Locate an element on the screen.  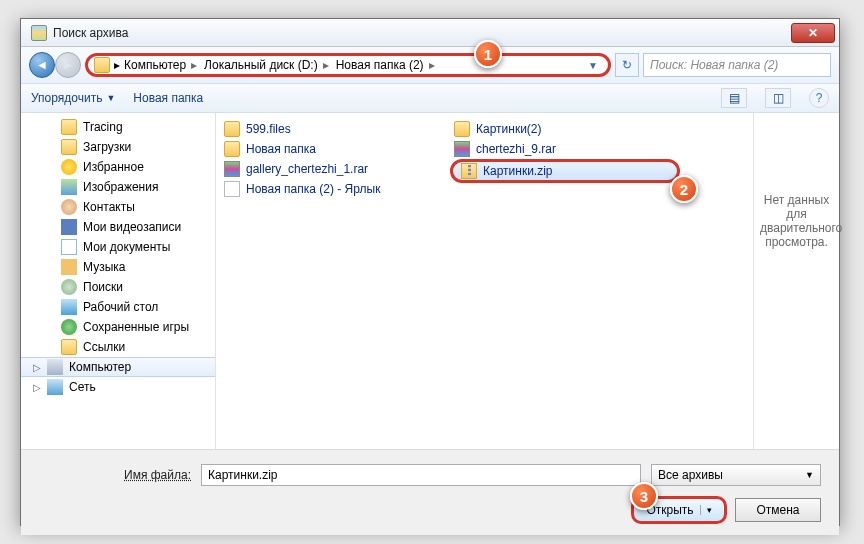
toolbar: Упорядочить ▼ Новая папка ▤ ◫ ? is located at coordinates (430, 98).